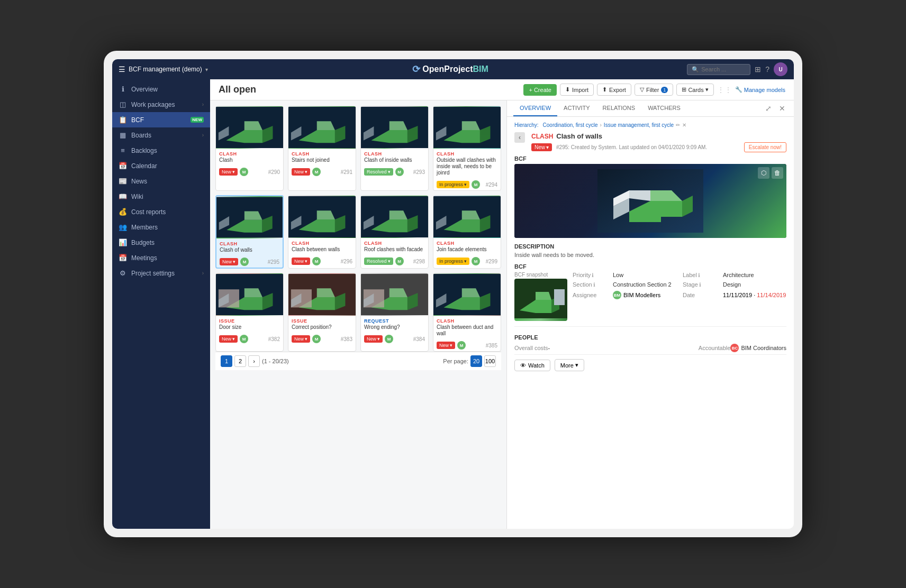  What do you see at coordinates (570, 125) in the screenshot?
I see `breadcrumb-link-1: Coordination, first cycle` at bounding box center [570, 125].